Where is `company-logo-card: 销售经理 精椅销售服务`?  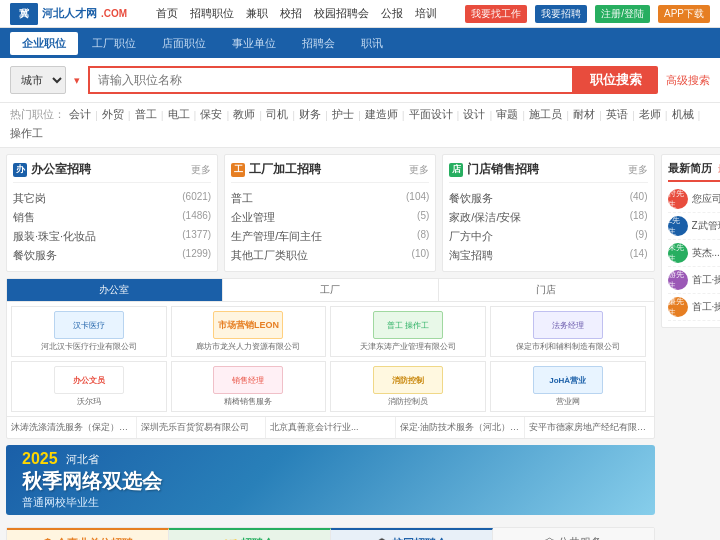
company-logo-card: 销售经理 精椅销售服务 is located at coordinates (249, 386).